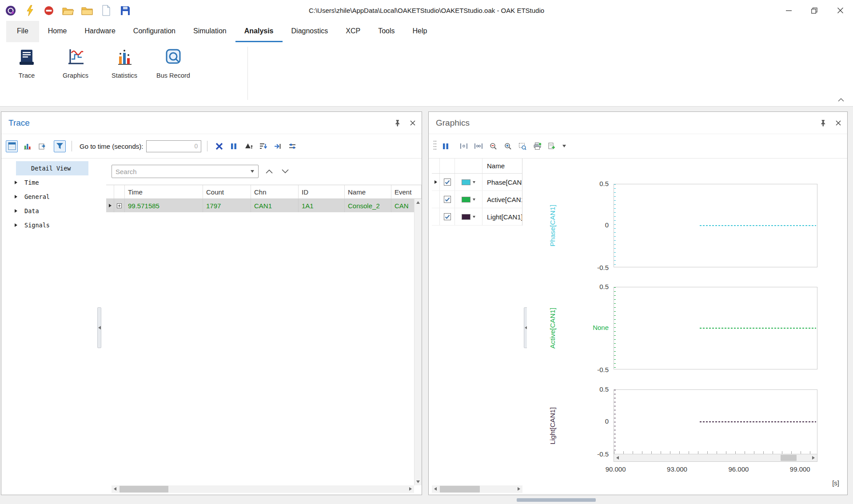 The image size is (853, 504). Describe the element at coordinates (106, 11) in the screenshot. I see `new-document-icon` at that location.